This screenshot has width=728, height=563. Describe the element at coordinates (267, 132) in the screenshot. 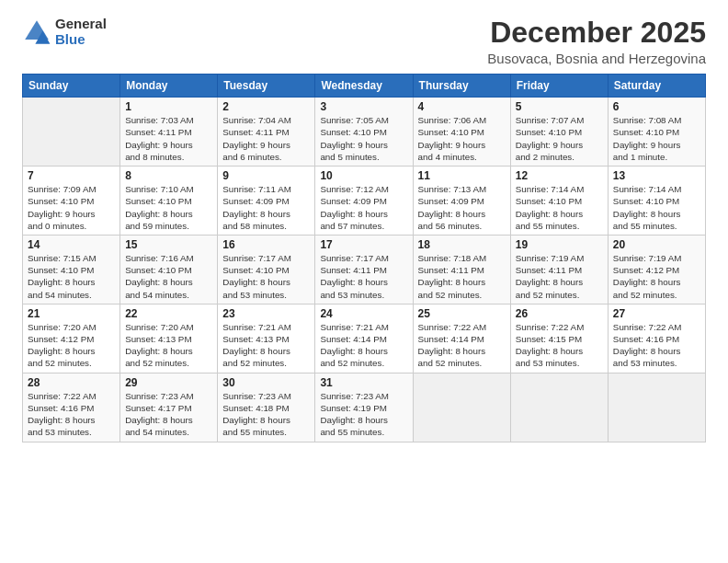

I see `calendar-cell: 2Sunrise: 7:04 AM Sunset: 4:11 PM Daylig…` at that location.